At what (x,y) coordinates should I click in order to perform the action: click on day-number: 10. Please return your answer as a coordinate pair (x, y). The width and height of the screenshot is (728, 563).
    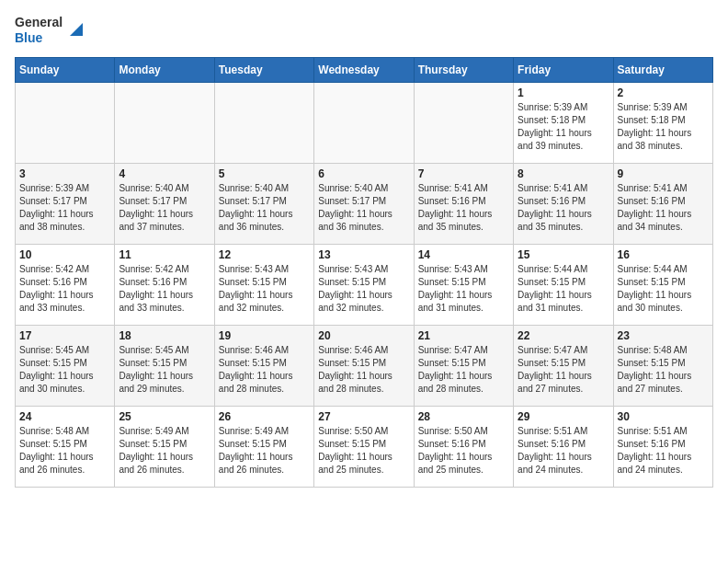
    Looking at the image, I should click on (64, 255).